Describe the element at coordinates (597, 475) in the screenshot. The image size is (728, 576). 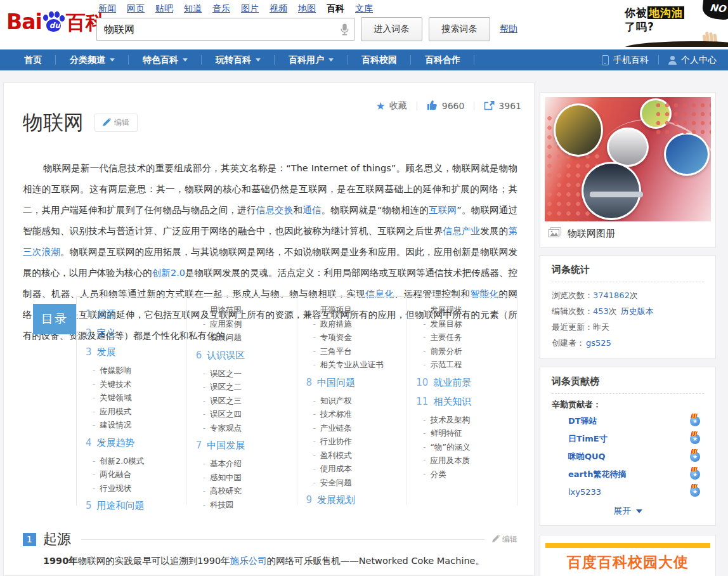
I see `contributor-link: earth繁花待摘` at that location.